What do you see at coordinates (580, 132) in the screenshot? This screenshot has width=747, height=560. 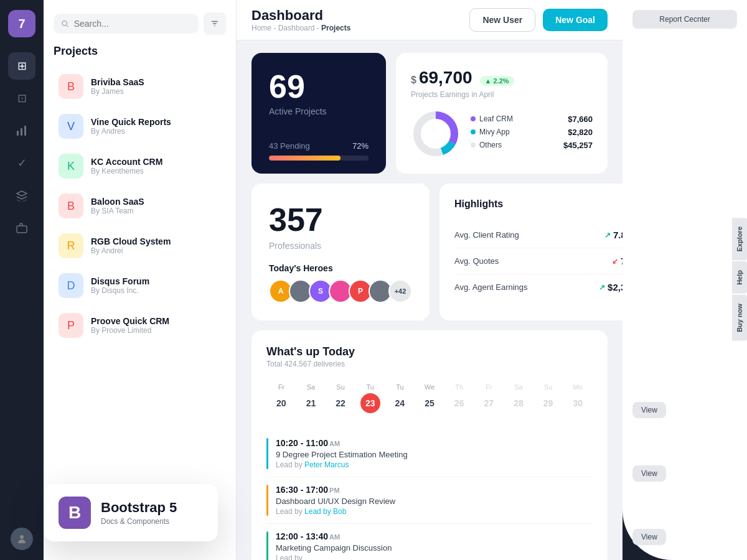 I see `legend-value: $2,820` at bounding box center [580, 132].